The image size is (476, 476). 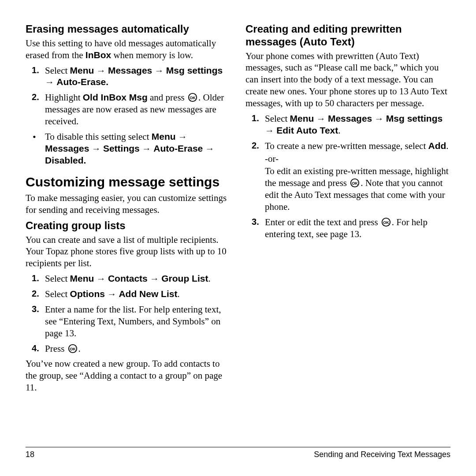 What do you see at coordinates (348, 176) in the screenshot?
I see `steps-auto-text: Select Menu → Messages → Msg settings → …` at bounding box center [348, 176].